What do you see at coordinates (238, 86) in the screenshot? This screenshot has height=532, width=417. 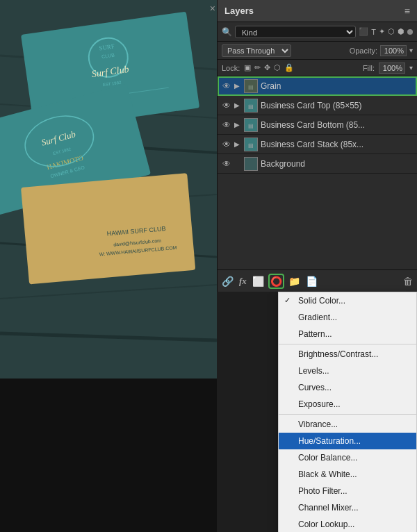 I see `layer-grain-expand: ▶` at bounding box center [238, 86].